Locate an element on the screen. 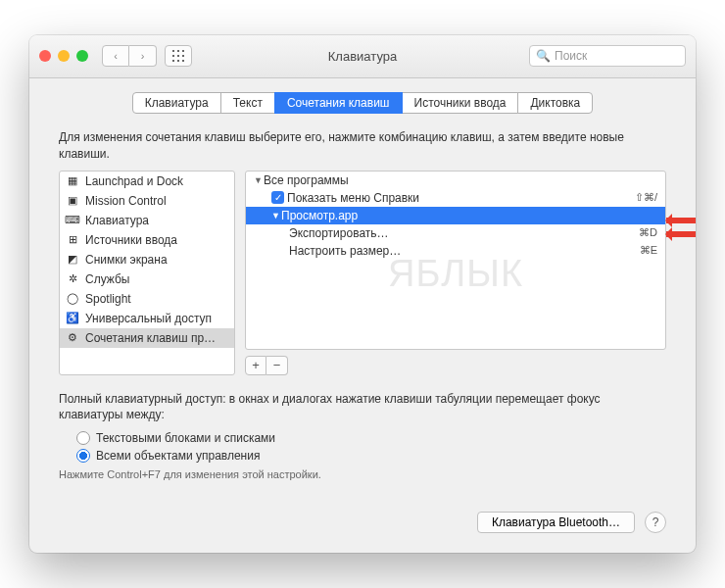 This screenshot has height=588, width=725. shortcut-row-export: Экспортировать… ⌘D is located at coordinates (456, 233).